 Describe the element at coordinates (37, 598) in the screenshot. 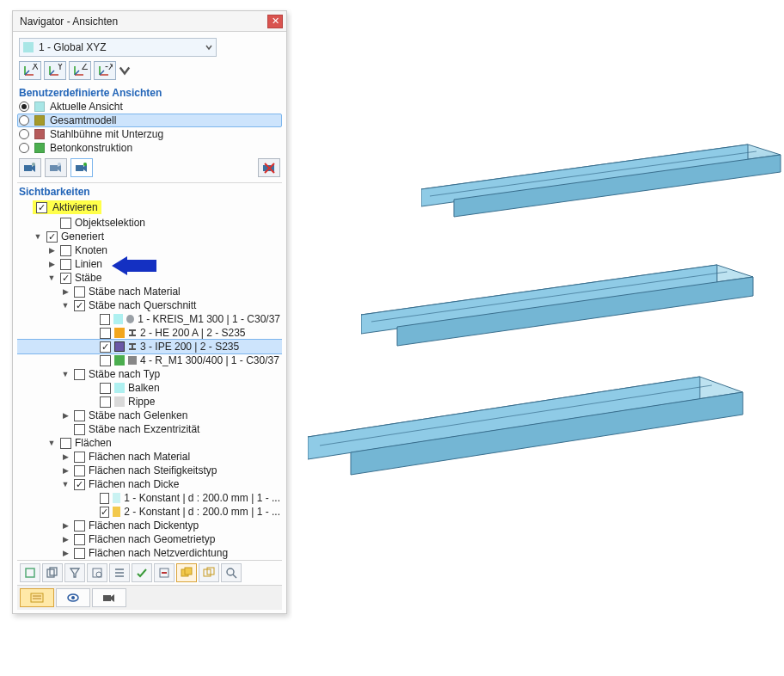

I see `tab-nav` at that location.